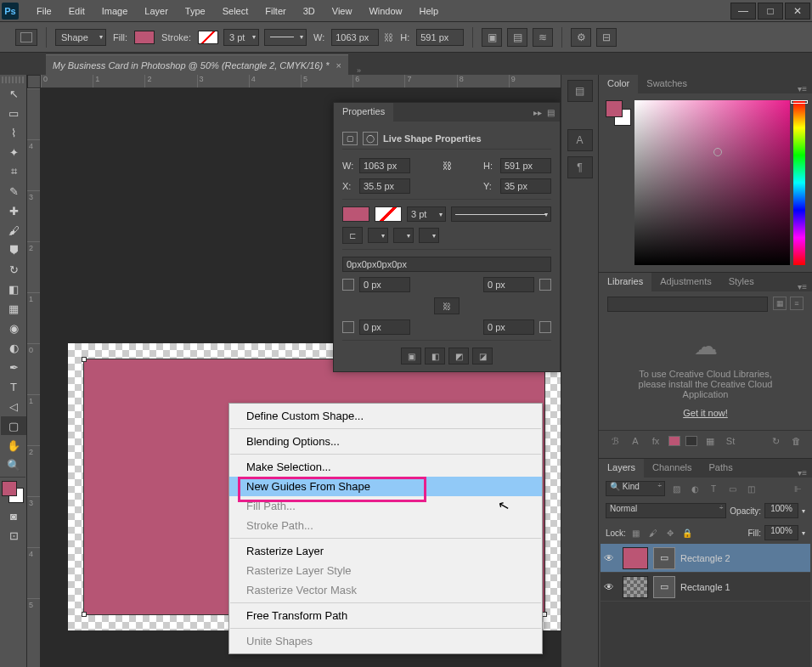 This screenshot has width=812, height=667. Describe the element at coordinates (14, 133) in the screenshot. I see `lasso-tool: ⌇` at that location.